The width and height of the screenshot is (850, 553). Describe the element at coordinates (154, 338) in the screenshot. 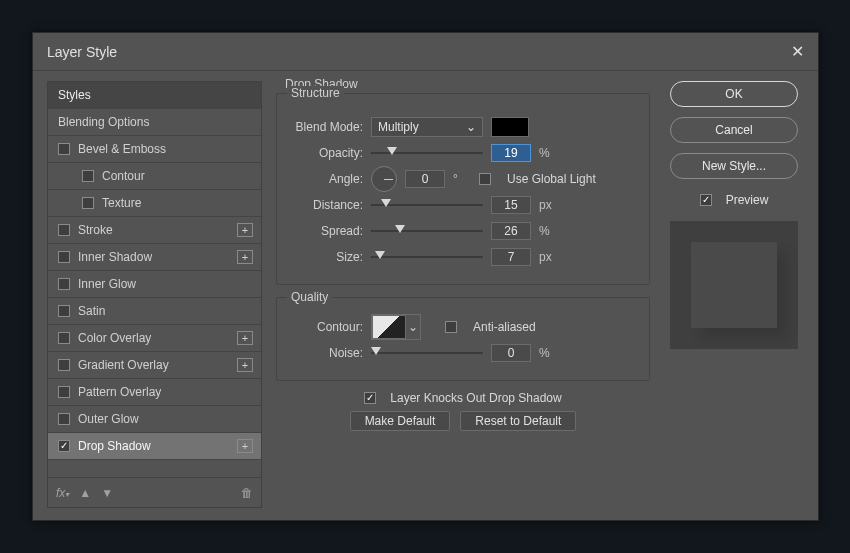

I see `style-row: Color Overlay+` at that location.